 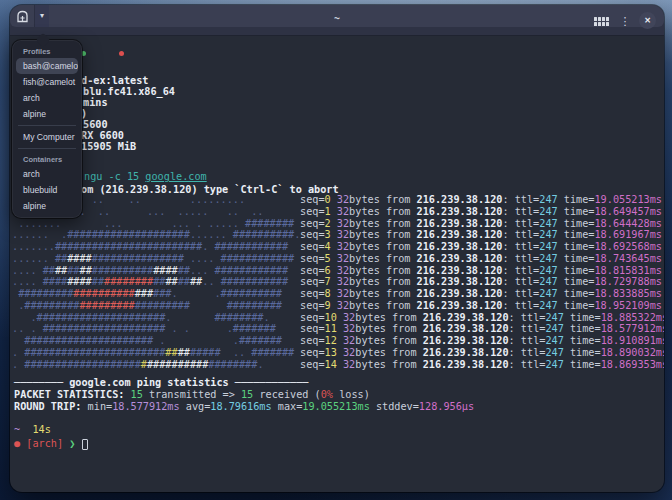 I want to click on terminal-line: .#####################. ########., so click(x=141, y=318).